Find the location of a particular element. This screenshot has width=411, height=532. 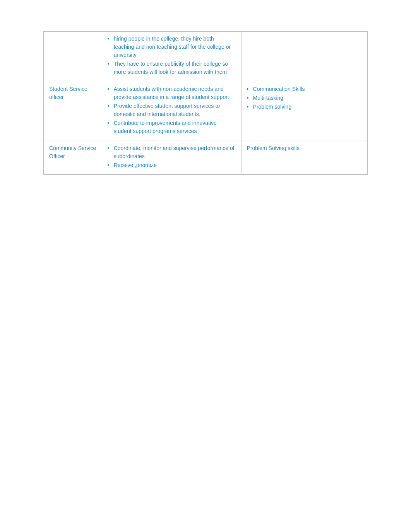

role-label: Student Service officer is located at coordinates (68, 93).